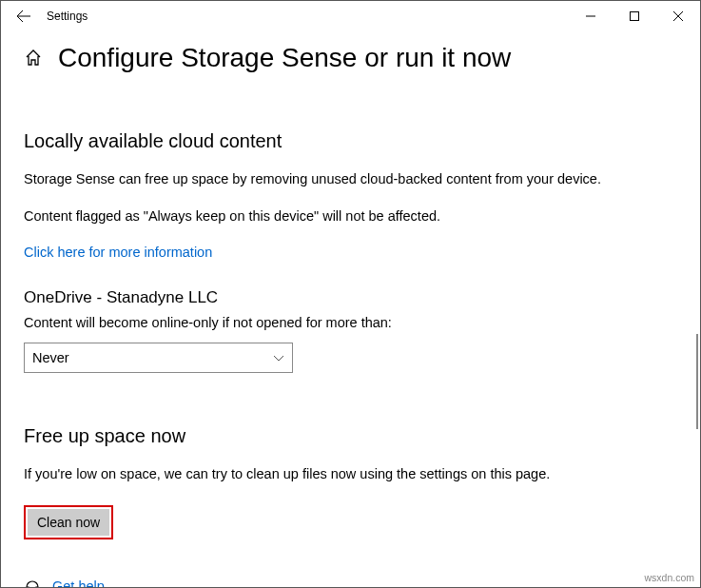  What do you see at coordinates (350, 58) in the screenshot?
I see `page-header: Configure Storage Sense or run it now` at bounding box center [350, 58].